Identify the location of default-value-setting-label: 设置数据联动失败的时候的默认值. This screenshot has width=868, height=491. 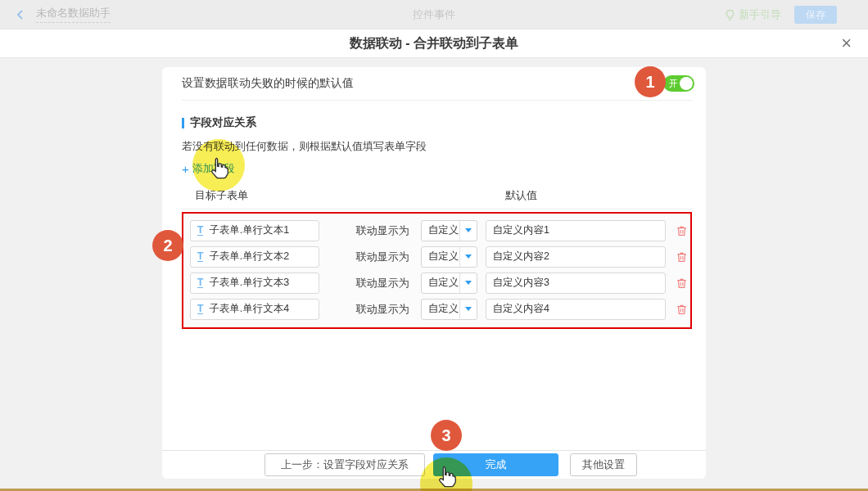
(268, 83).